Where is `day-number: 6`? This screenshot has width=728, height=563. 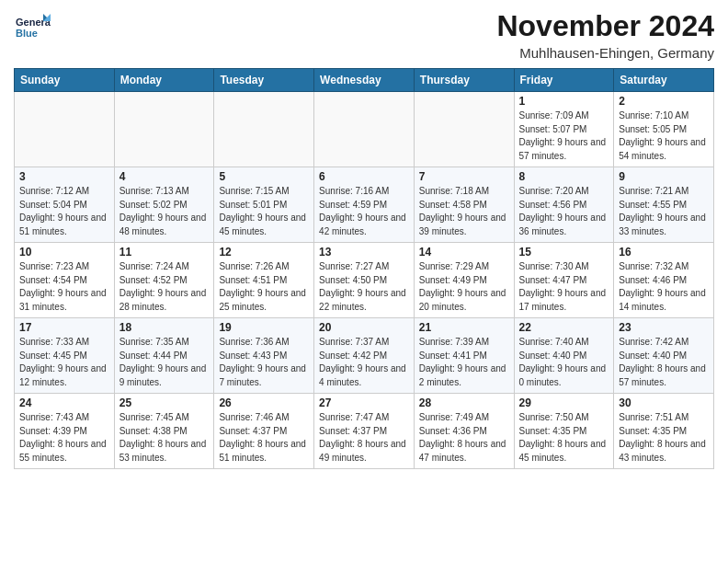
day-number: 6 is located at coordinates (364, 177).